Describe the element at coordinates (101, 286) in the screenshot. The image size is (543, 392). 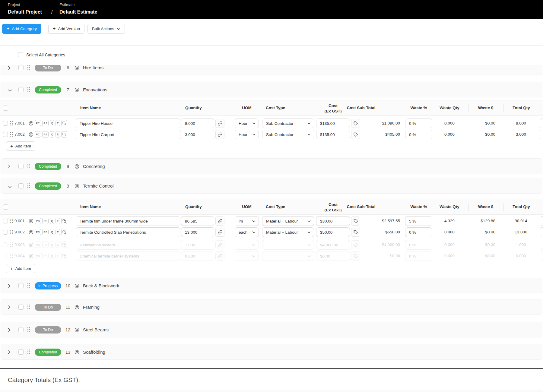
I see `category-name: Brick & Blockwork` at that location.